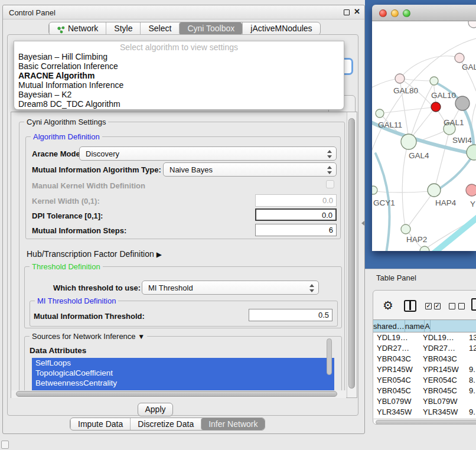  What do you see at coordinates (388, 305) in the screenshot?
I see `settings-gear-icon: ⚙` at bounding box center [388, 305].